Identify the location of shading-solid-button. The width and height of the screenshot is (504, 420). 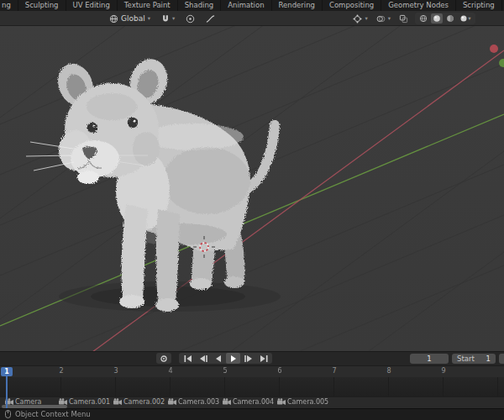
(437, 18).